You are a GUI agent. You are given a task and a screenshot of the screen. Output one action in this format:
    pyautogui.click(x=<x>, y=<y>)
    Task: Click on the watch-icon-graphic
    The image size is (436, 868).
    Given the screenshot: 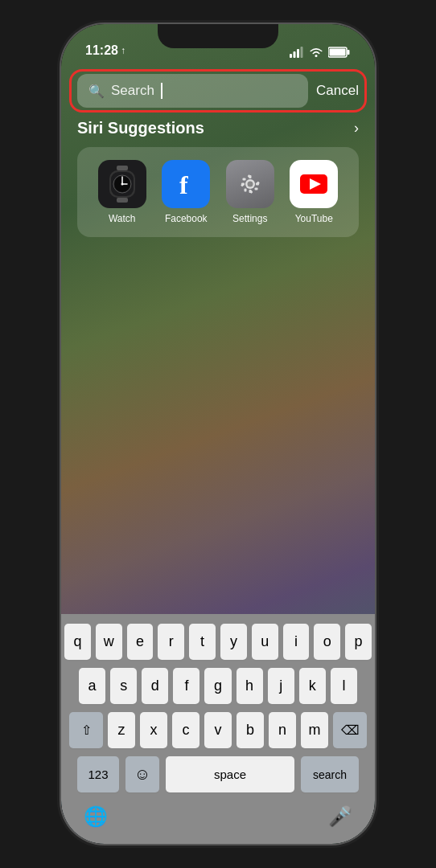 What is the action you would take?
    pyautogui.click(x=122, y=184)
    